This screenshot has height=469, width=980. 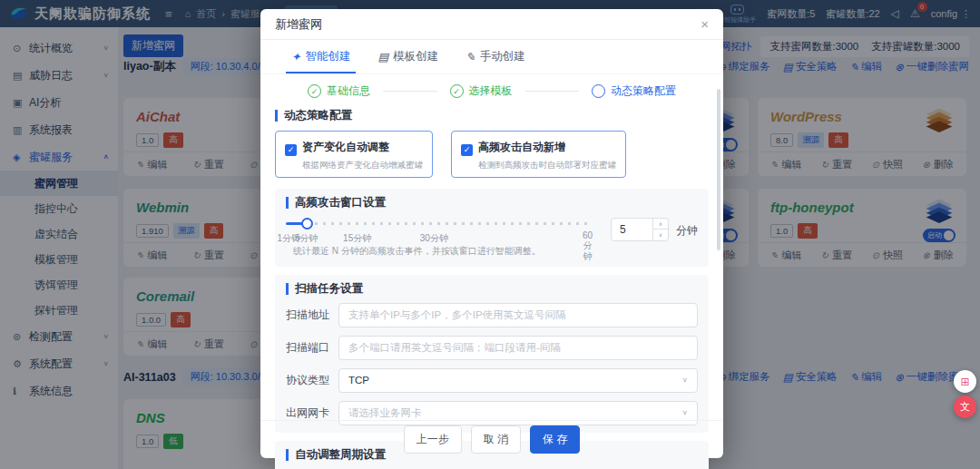 What do you see at coordinates (965, 406) in the screenshot?
I see `ai-translate-fab: 文` at bounding box center [965, 406].